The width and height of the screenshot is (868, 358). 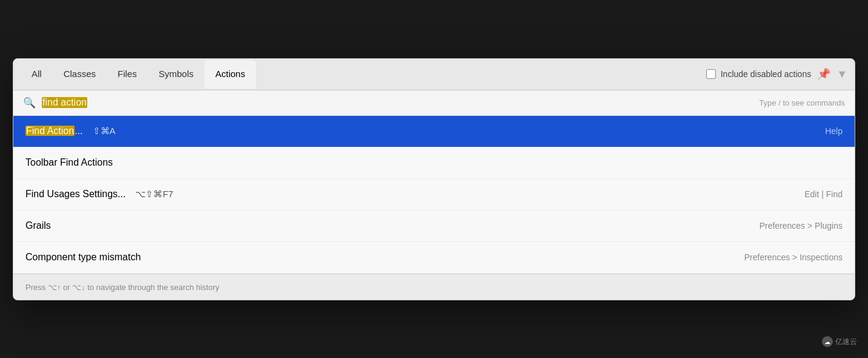 I want to click on result-item-left-grails: Grails, so click(x=393, y=226).